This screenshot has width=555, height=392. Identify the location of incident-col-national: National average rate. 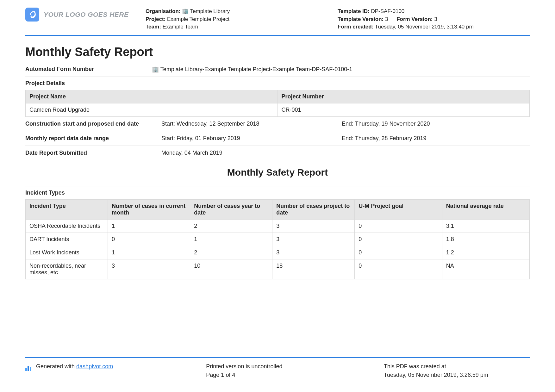
(486, 209).